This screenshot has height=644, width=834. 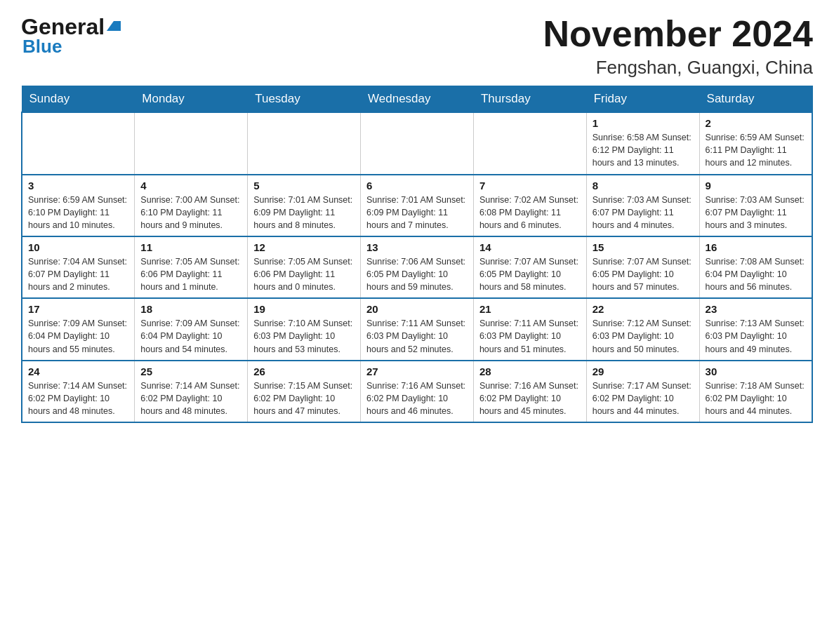 What do you see at coordinates (79, 329) in the screenshot?
I see `calendar-day-cell: 17Sunrise: 7:09 AM Sunset: 6:04 PM Dayli…` at bounding box center [79, 329].